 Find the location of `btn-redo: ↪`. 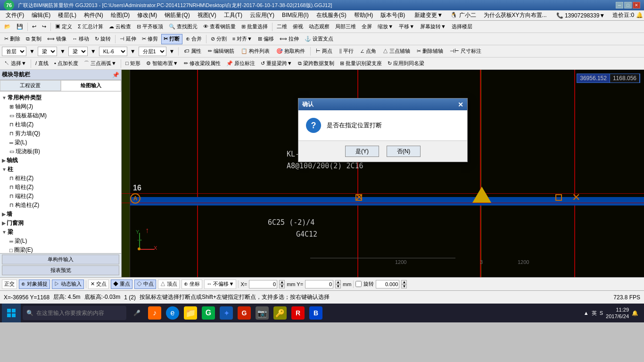

btn-redo: ↪ is located at coordinates (44, 27).